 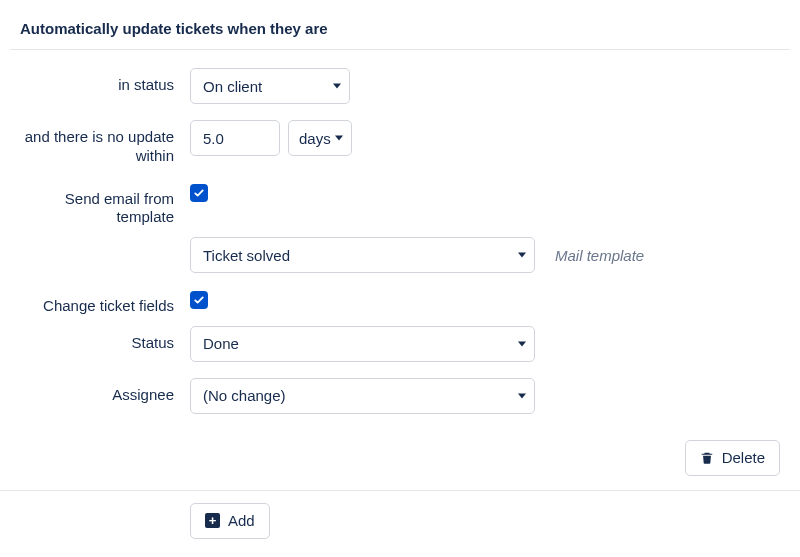 I want to click on trash-icon, so click(x=707, y=458).